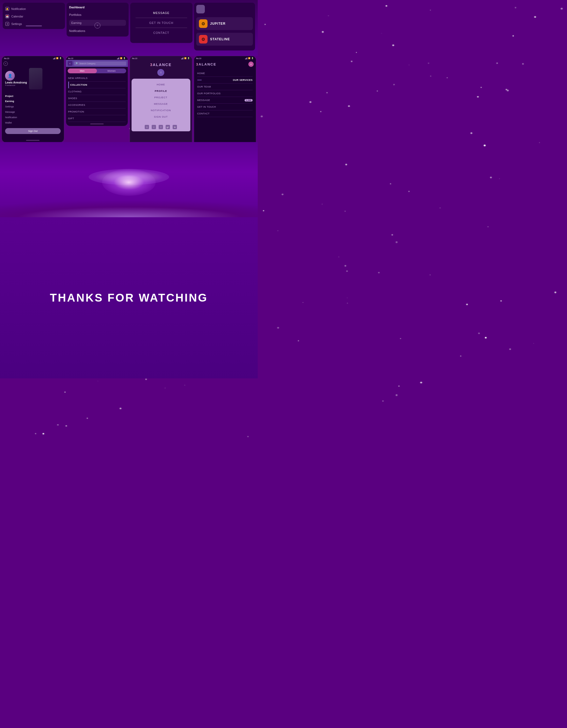 This screenshot has width=567, height=728. What do you see at coordinates (77, 63) in the screenshot?
I see `search-icon: 🔍` at bounding box center [77, 63].